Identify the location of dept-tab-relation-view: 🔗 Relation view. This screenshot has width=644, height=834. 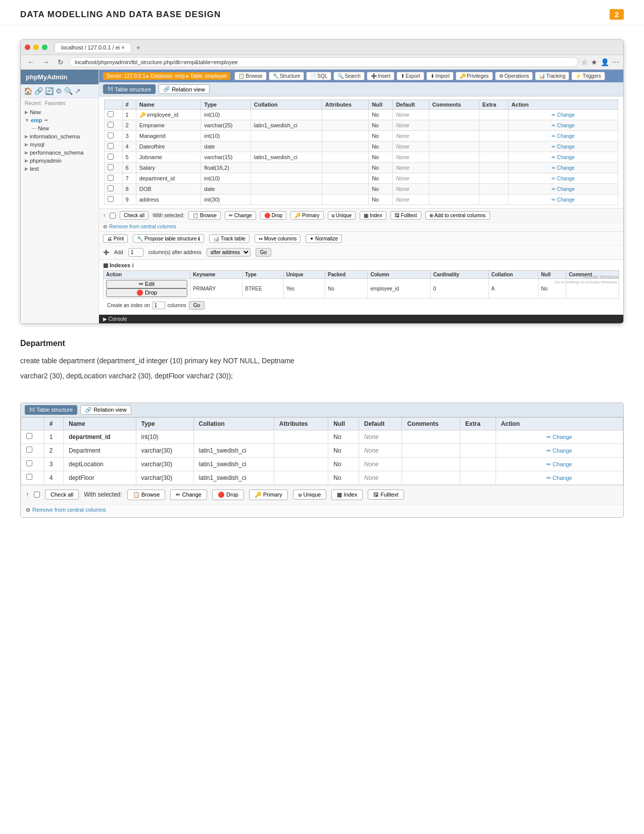
(106, 410).